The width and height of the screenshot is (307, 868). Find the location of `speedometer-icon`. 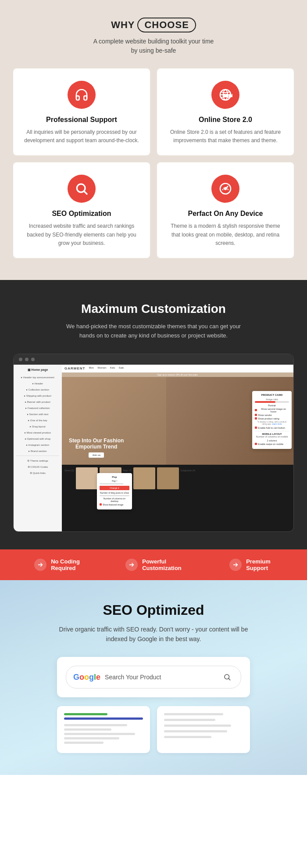

speedometer-icon is located at coordinates (225, 189).